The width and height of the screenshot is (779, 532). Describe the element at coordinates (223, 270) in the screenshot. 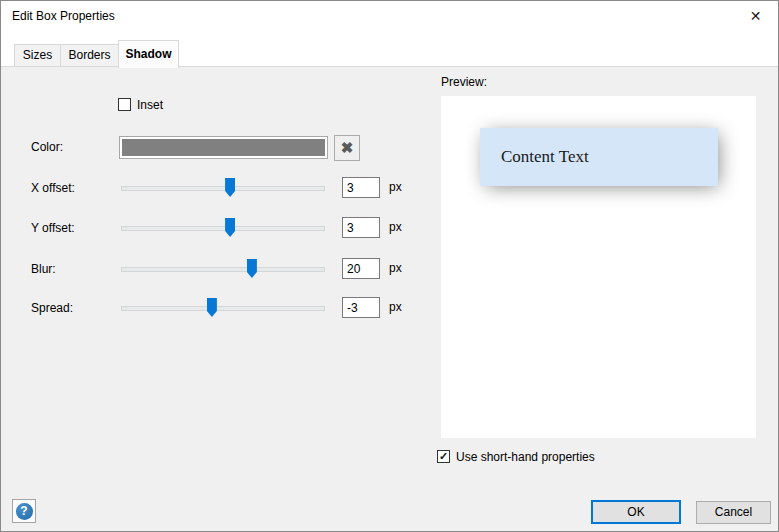

I see `blur-slider-track` at that location.